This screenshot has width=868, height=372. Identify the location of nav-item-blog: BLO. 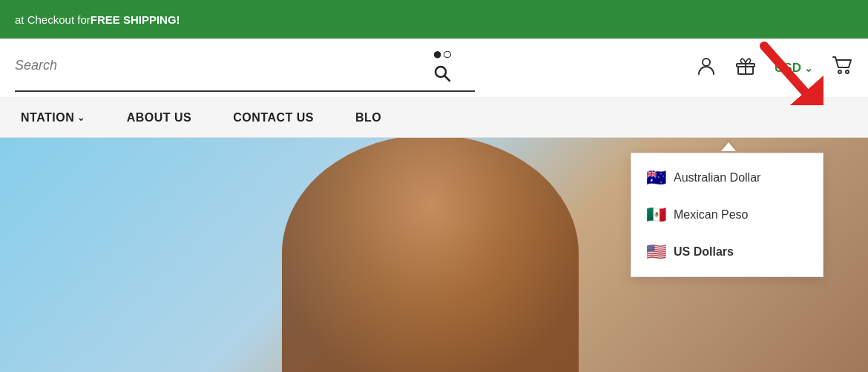
(368, 117).